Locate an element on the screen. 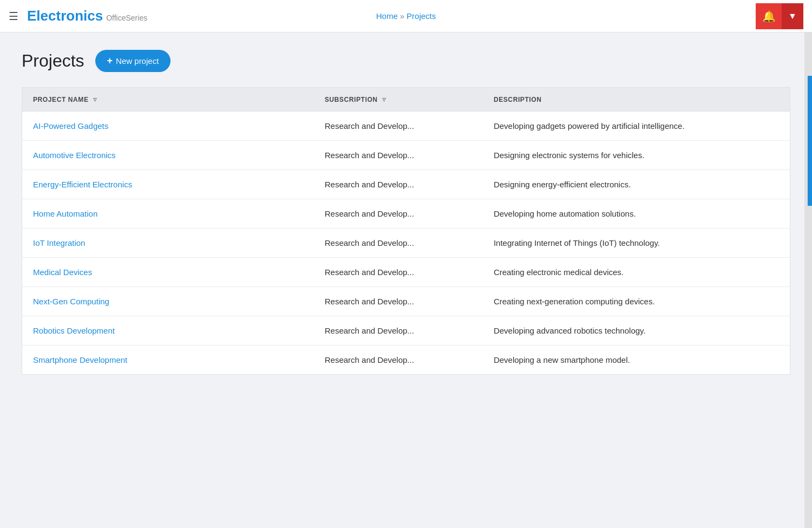 The width and height of the screenshot is (812, 528). scrollbar-track is located at coordinates (808, 212).